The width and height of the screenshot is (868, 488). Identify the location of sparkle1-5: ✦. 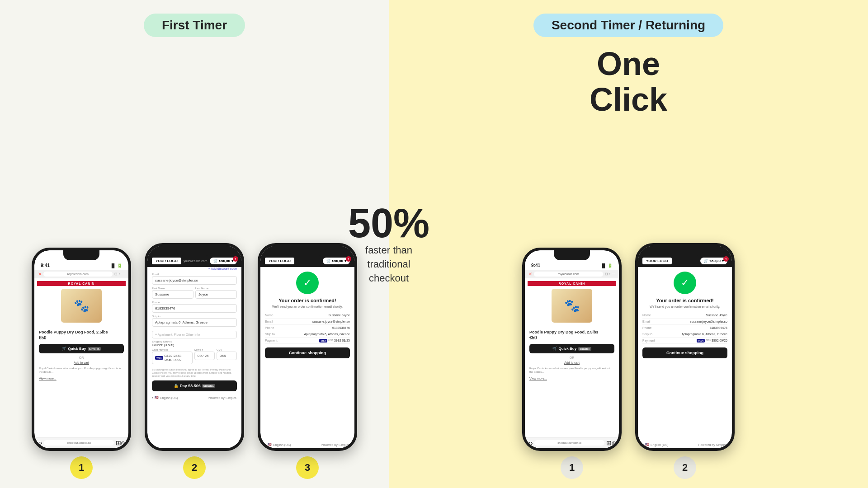
(696, 272).